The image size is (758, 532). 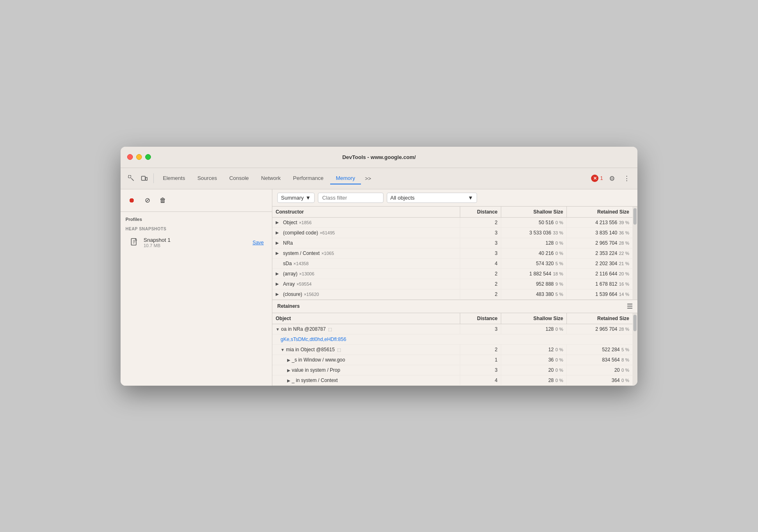 I want to click on class-filter-input, so click(x=351, y=198).